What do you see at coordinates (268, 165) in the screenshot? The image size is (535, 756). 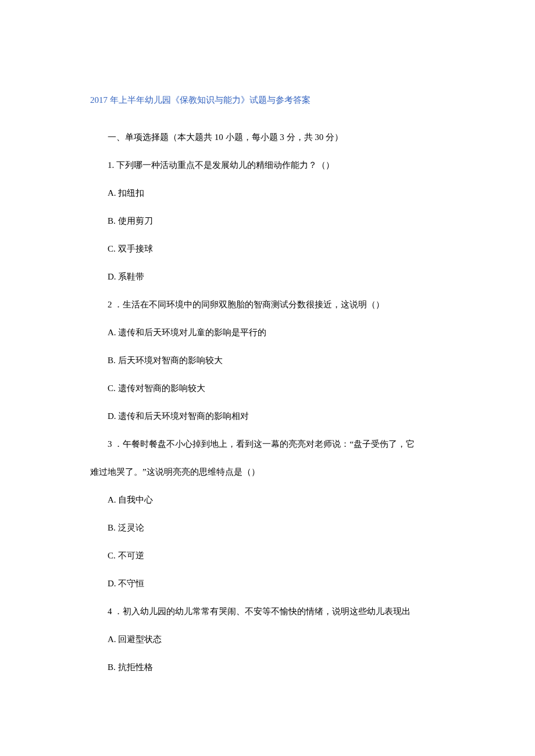 I see `question-stem: 1. 下列哪一种活动重点不是发展幼儿的精细动作能力？（）` at bounding box center [268, 165].